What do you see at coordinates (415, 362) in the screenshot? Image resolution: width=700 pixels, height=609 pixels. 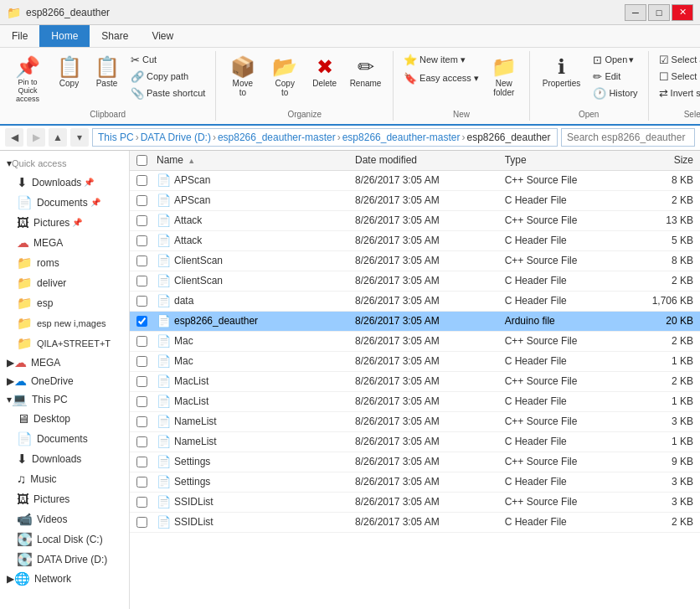 I see `file-row: 📄 Mac 8/26/2017 3:05 AM C Header File 1 …` at bounding box center [415, 362].